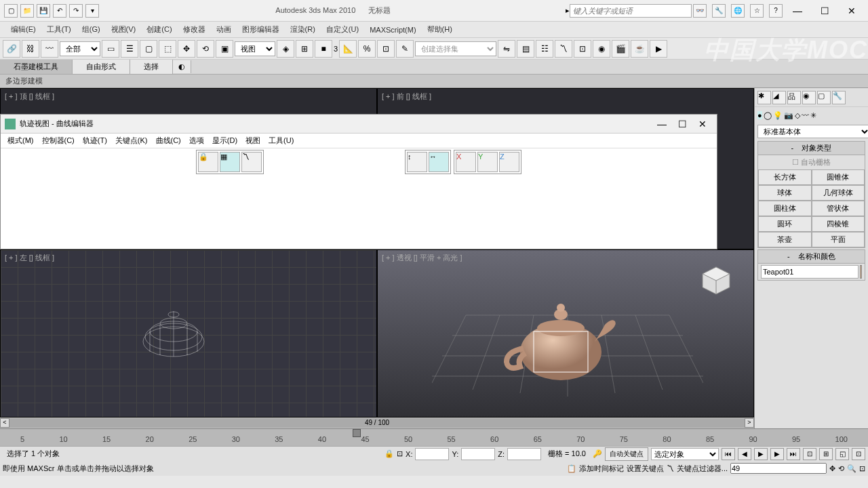 Image resolution: width=868 pixels, height=488 pixels. Describe the element at coordinates (304, 49) in the screenshot. I see `snap-icon: ⊞` at that location.